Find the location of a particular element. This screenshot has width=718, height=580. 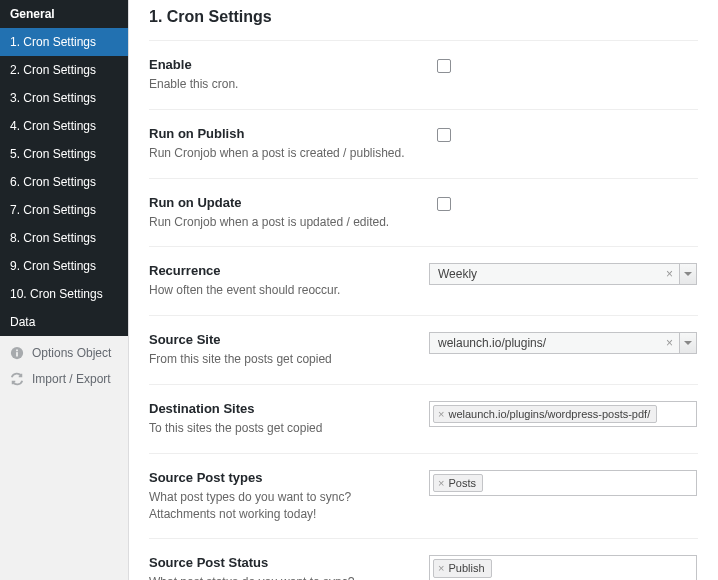

options-object-link: Options Object is located at coordinates (64, 353).